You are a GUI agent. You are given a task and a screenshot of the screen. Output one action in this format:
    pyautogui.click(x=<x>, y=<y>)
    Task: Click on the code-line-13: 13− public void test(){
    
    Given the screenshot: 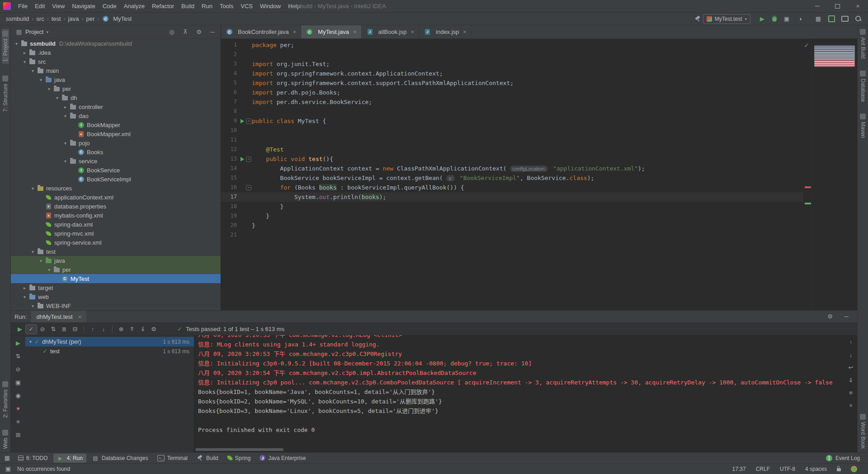 What is the action you would take?
    pyautogui.click(x=512, y=159)
    